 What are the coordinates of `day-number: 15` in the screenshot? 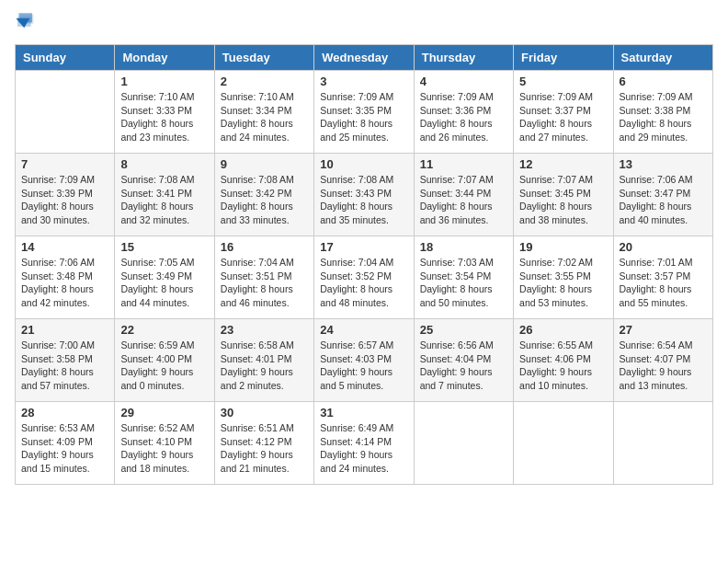 It's located at (164, 247).